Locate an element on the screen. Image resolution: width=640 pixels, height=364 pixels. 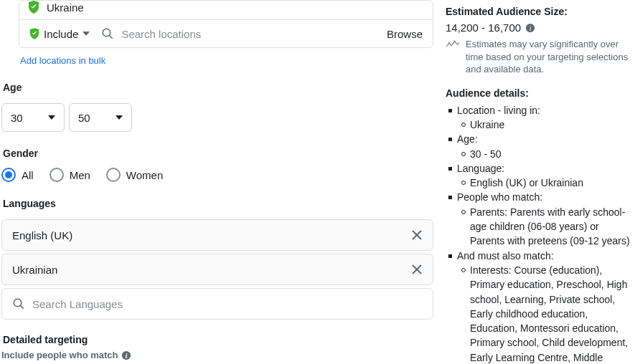
selected-location-row: Ukraine is located at coordinates (226, 10).